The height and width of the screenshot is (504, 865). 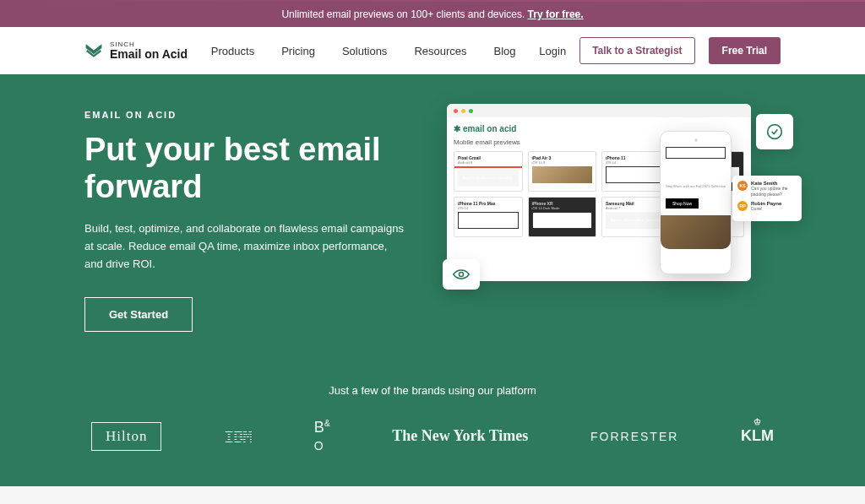 I want to click on brand-klm: KLM, so click(x=757, y=436).